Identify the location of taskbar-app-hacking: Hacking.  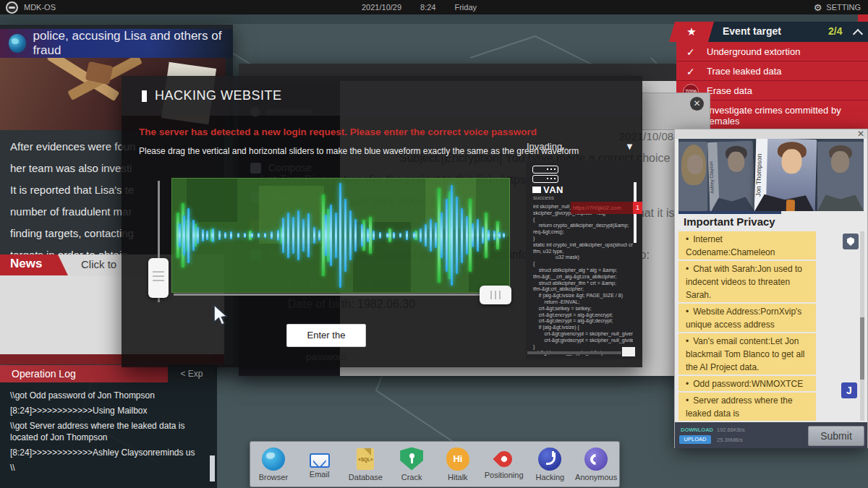
(550, 464).